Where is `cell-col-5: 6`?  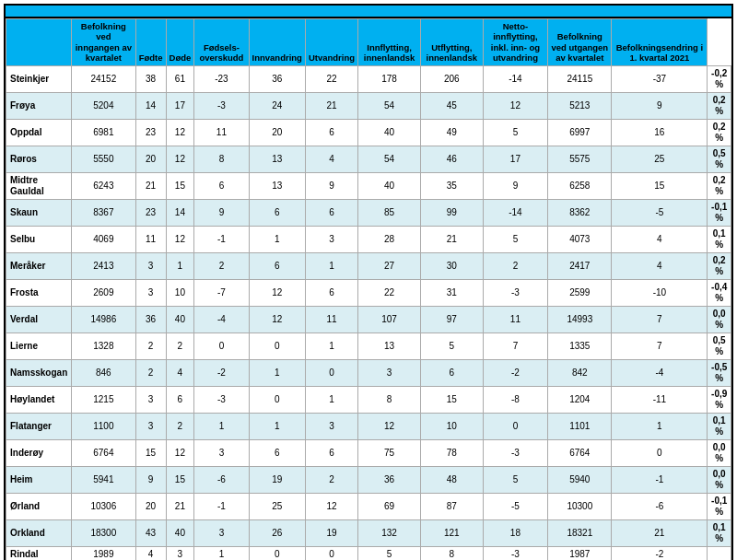
cell-col-5: 6 is located at coordinates (276, 265).